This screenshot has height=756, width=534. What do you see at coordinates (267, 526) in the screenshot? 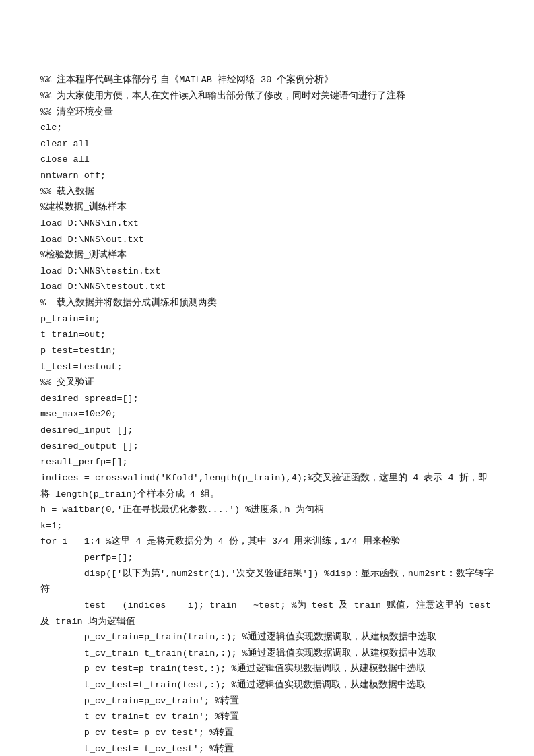
I see `code-line-l30: k=1;` at bounding box center [267, 526].